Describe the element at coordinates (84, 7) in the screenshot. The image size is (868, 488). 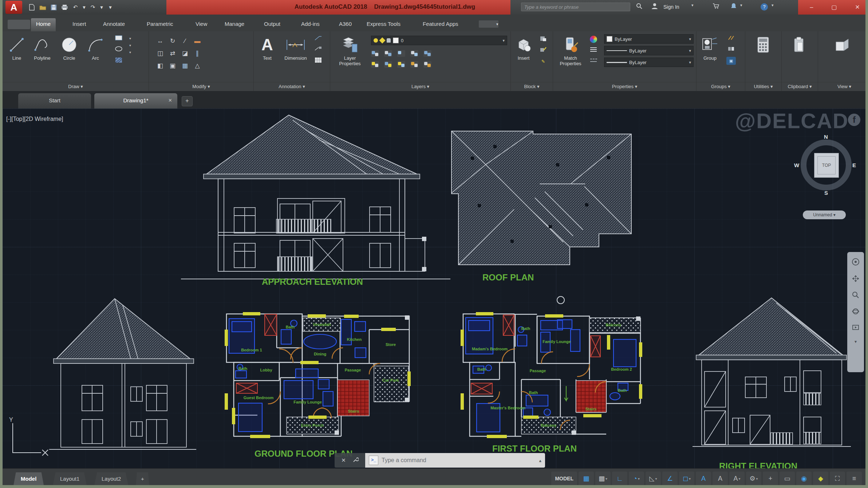
I see `undo-chevron-icon: ▾` at that location.